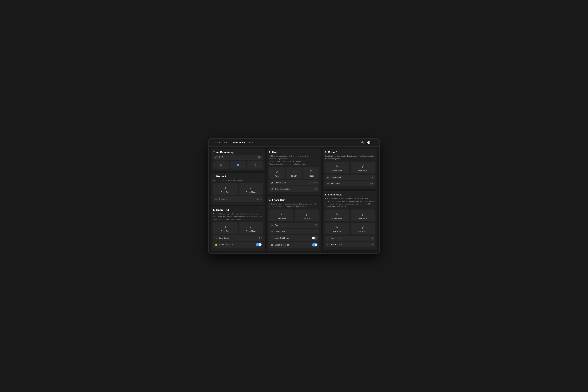  Describe the element at coordinates (251, 189) in the screenshot. I see `room2-force-music-button: Force Music` at that location.